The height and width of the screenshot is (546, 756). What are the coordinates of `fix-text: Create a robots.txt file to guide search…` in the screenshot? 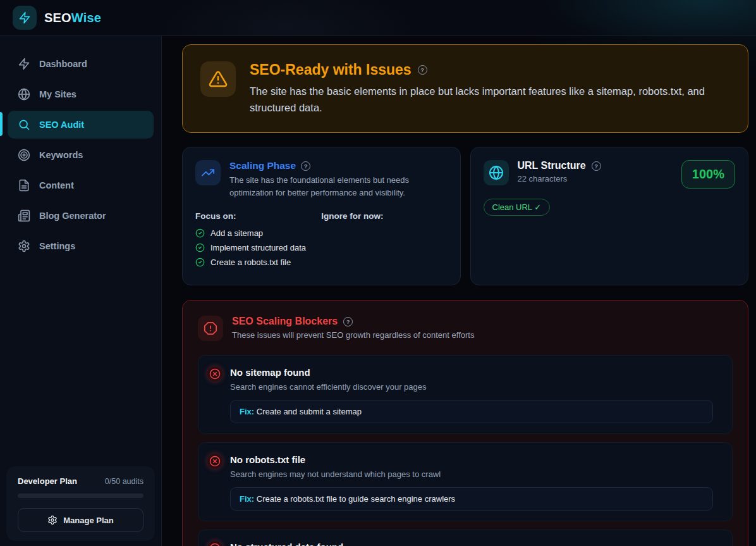 It's located at (356, 499).